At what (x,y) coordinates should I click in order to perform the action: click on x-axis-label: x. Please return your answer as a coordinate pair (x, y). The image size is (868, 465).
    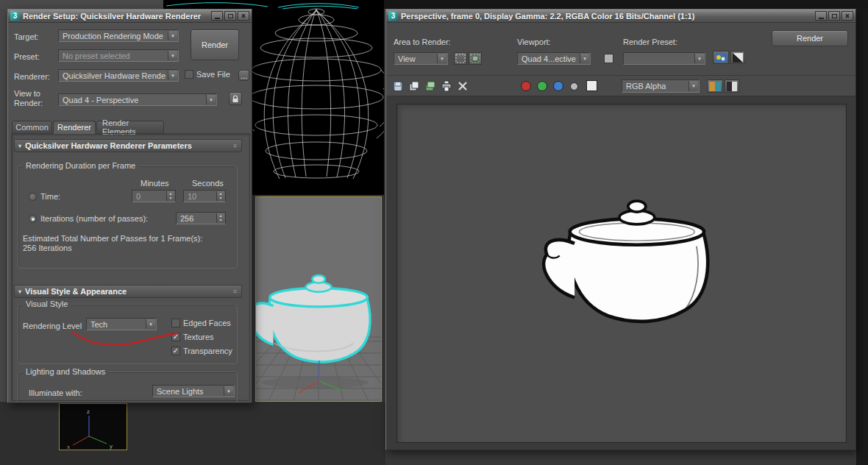
    Looking at the image, I should click on (68, 447).